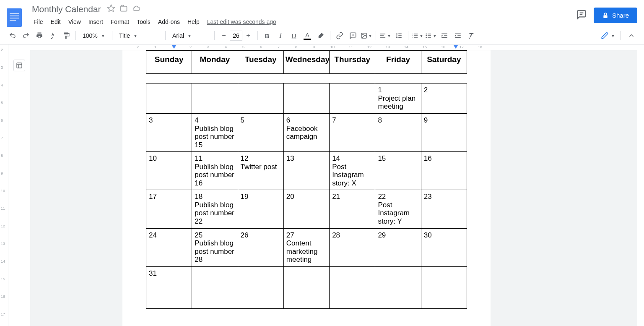  Describe the element at coordinates (224, 36) in the screenshot. I see `decrease-font-button: −` at that location.